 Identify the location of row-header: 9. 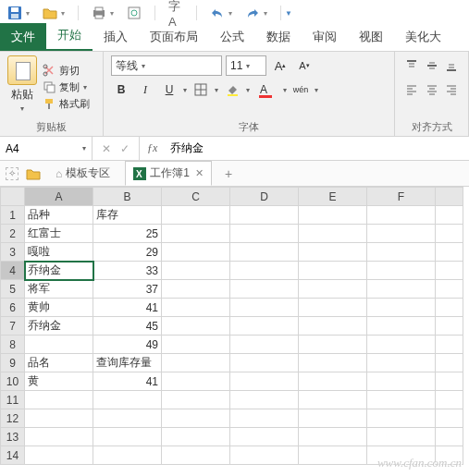
(13, 363).